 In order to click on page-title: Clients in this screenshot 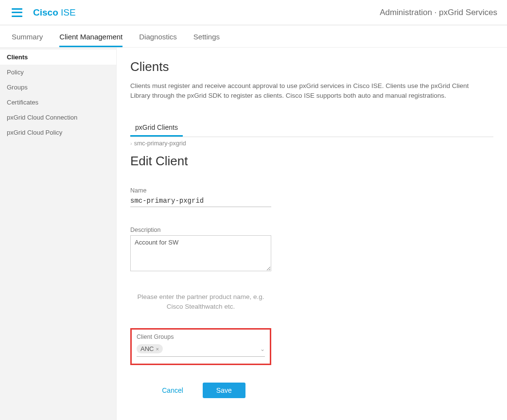, I will do `click(312, 67)`.